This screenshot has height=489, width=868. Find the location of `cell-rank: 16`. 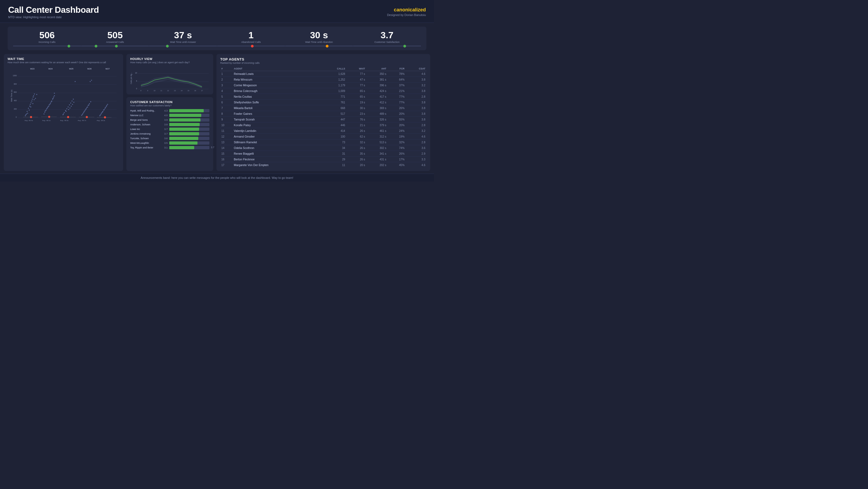

cell-rank: 16 is located at coordinates (226, 160).